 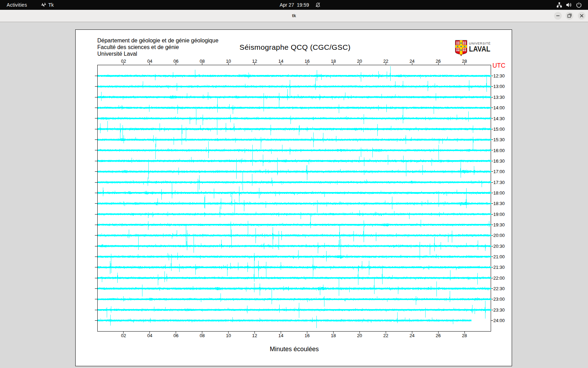 What do you see at coordinates (499, 225) in the screenshot?
I see `svg-text: 19:30` at bounding box center [499, 225].